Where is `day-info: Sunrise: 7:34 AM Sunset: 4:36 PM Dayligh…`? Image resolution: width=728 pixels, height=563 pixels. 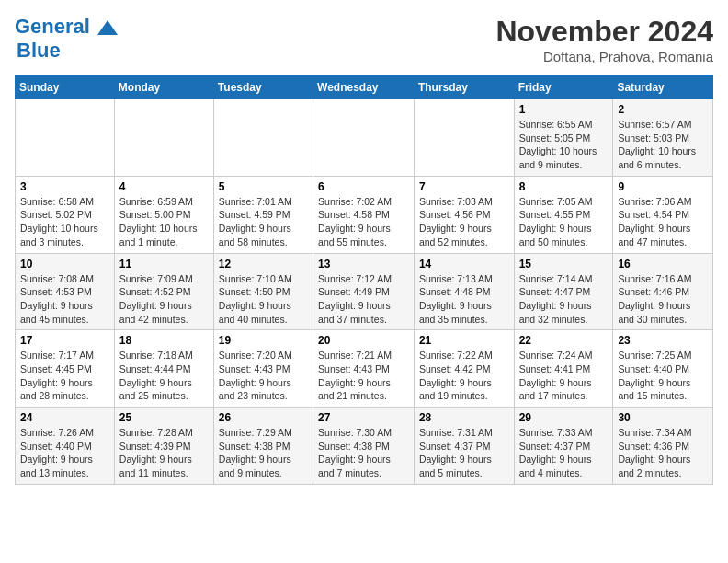 day-info: Sunrise: 7:34 AM Sunset: 4:36 PM Dayligh… is located at coordinates (663, 453).